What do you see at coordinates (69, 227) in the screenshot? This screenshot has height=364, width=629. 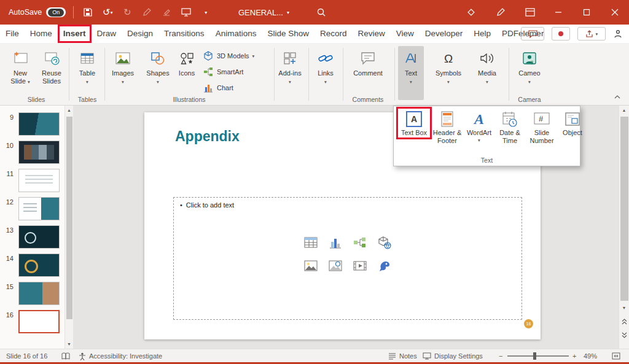 I see `thumbnail-scrollbar: ▲ ▼` at bounding box center [69, 227].